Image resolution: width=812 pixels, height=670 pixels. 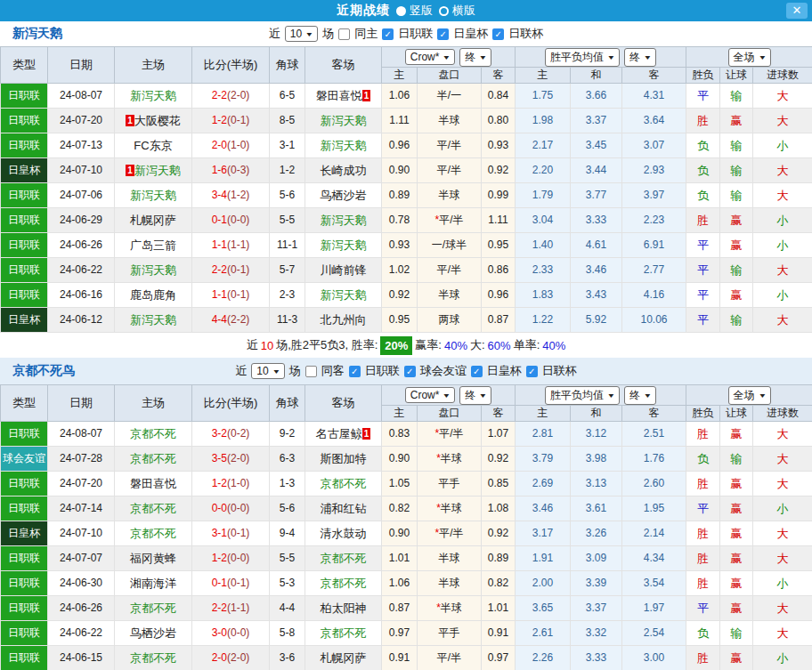 I want to click on avg-home-odds: 1.91, so click(x=543, y=559).